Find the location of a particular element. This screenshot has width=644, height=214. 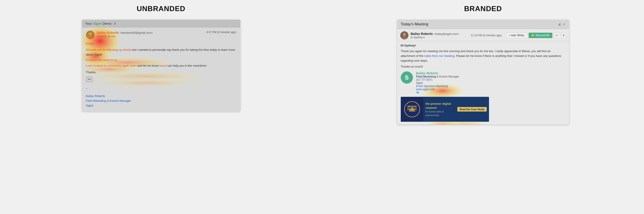

branded-actions: + Add 'White, 🔔 Remind Me ↩ ▾ is located at coordinates (536, 35).